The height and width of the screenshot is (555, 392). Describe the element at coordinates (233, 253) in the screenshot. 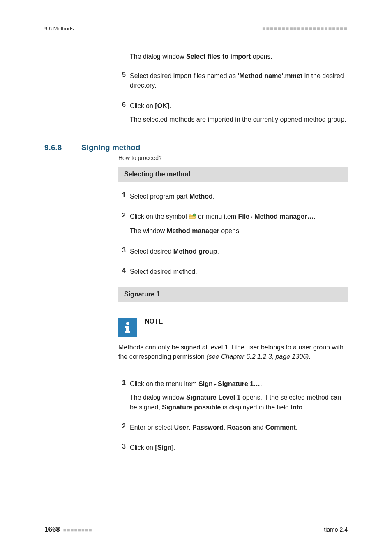

I see `select-step-3: 3 Select desired Method group.` at that location.